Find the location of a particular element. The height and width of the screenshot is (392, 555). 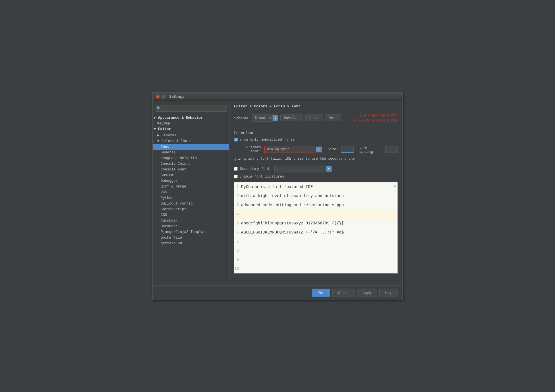

title-bar: × Settings is located at coordinates (278, 97).